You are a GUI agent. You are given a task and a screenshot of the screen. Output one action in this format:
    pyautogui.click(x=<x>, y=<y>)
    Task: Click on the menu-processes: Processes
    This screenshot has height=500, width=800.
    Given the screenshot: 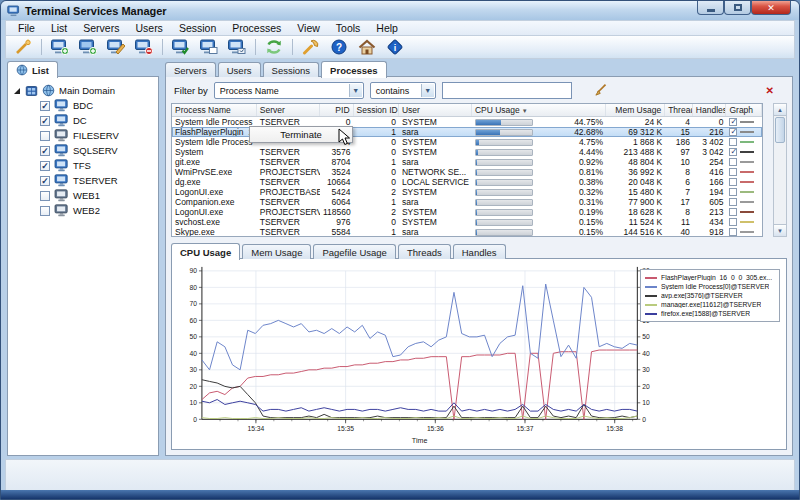 What is the action you would take?
    pyautogui.click(x=256, y=28)
    